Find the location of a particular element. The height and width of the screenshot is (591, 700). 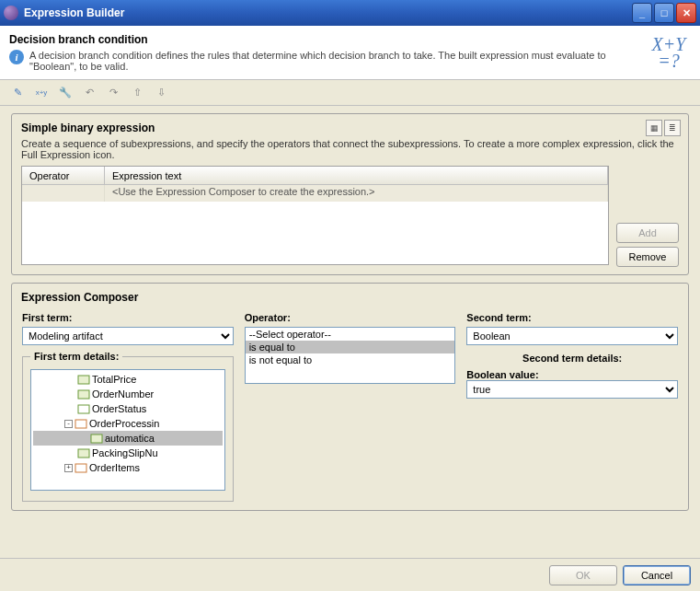

second-term-select: Boolean is located at coordinates (572, 336).